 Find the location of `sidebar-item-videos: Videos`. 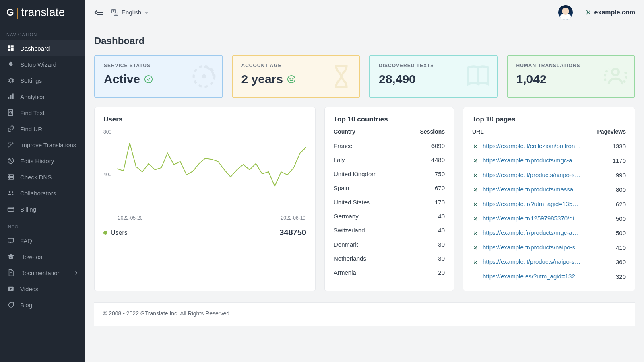

sidebar-item-videos: Videos is located at coordinates (43, 289).